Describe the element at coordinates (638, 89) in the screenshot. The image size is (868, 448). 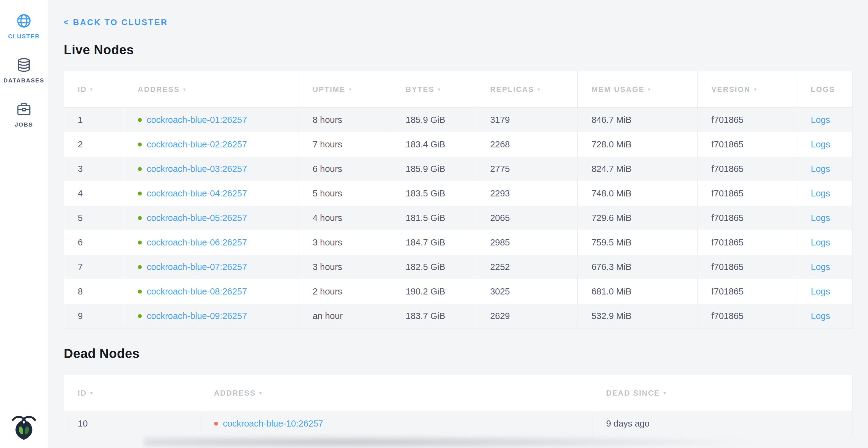
I see `column-header-mem: MEM USAGE▾` at that location.